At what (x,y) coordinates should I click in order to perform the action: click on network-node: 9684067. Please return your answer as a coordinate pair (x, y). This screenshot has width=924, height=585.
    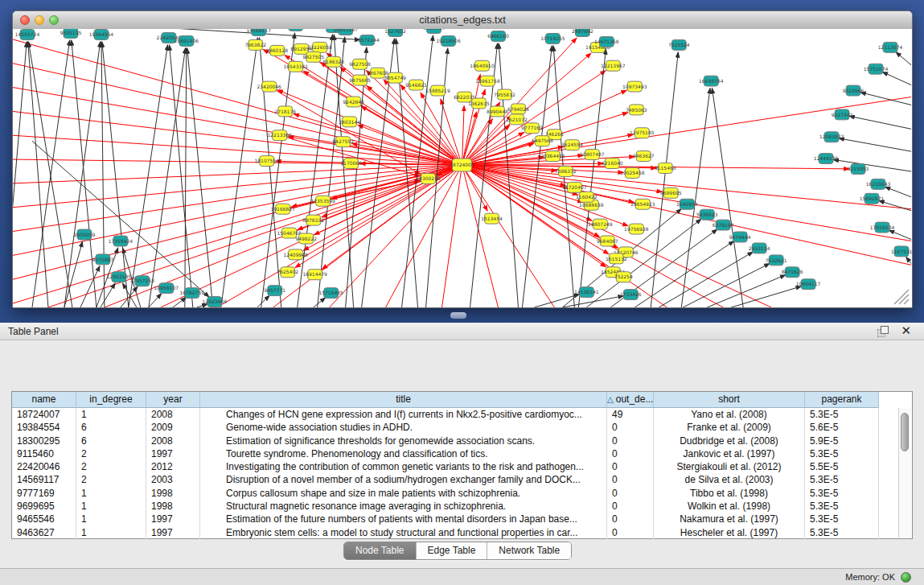
    Looking at the image, I should click on (608, 241).